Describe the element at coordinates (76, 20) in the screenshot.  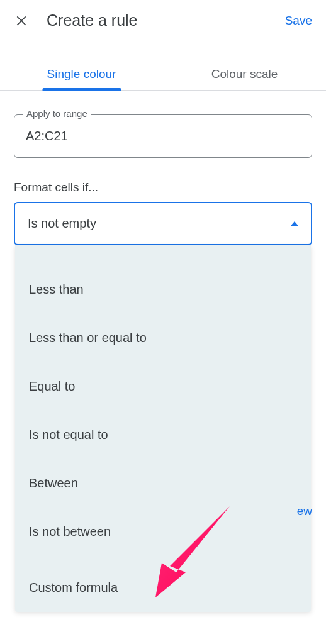
I see `header-left: Create a rule` at that location.